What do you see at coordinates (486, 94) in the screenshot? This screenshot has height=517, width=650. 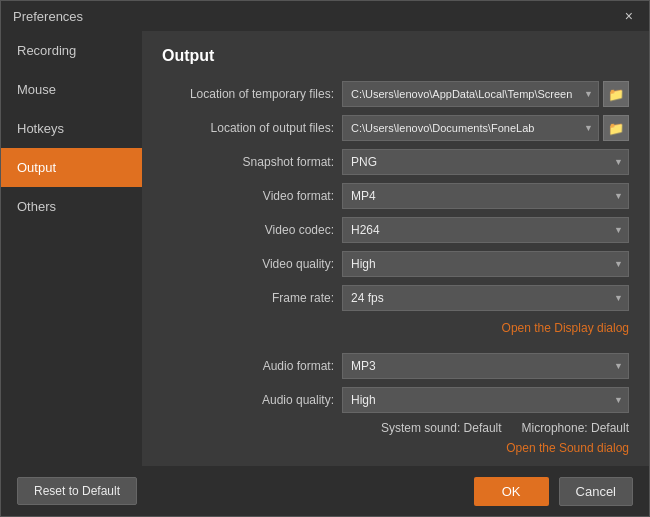 I see `temp-files-control: C:\Users\lenovo\AppData\Local\Temp\Scree…` at bounding box center [486, 94].